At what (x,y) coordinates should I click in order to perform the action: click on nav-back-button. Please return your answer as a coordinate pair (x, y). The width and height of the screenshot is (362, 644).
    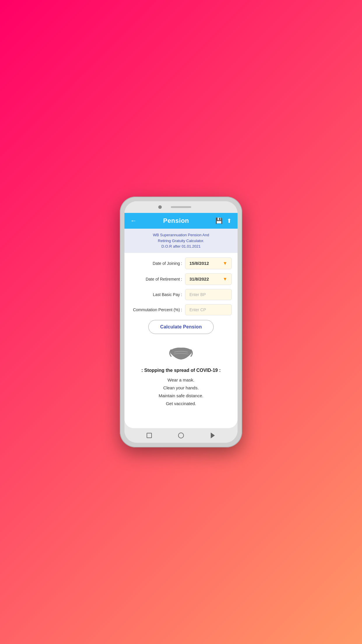
    Looking at the image, I should click on (213, 435).